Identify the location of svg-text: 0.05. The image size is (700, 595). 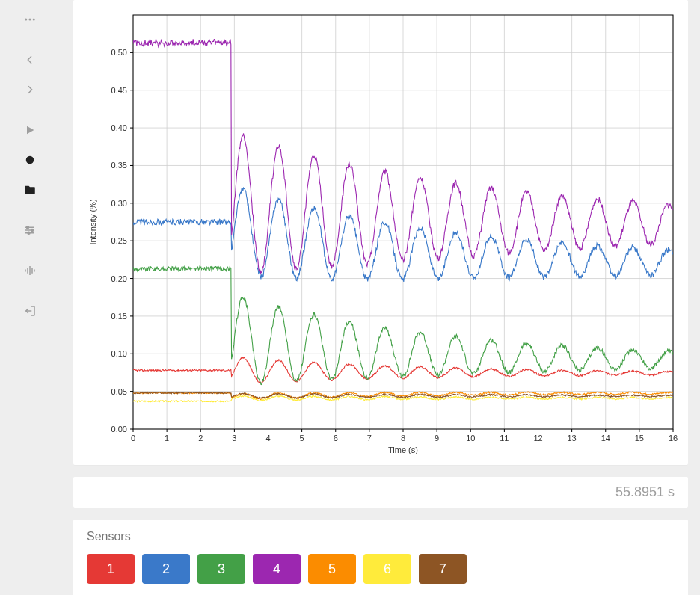
(120, 392).